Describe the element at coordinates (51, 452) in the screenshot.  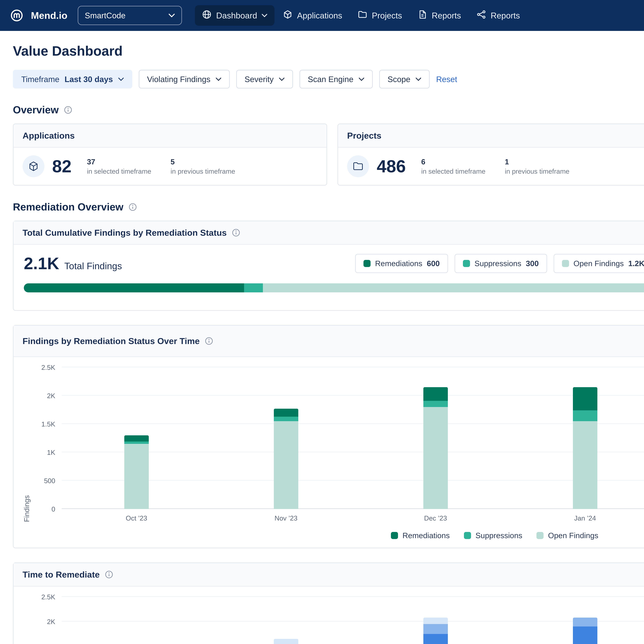
I see `y-tick-label: 1K` at that location.